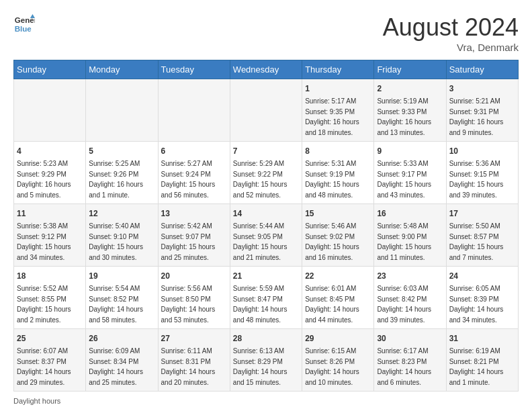 This screenshot has width=532, height=411. Describe the element at coordinates (266, 367) in the screenshot. I see `day-info: Sunrise: 6:13 AMSunset: 8:29 PMDaylight:…` at that location.